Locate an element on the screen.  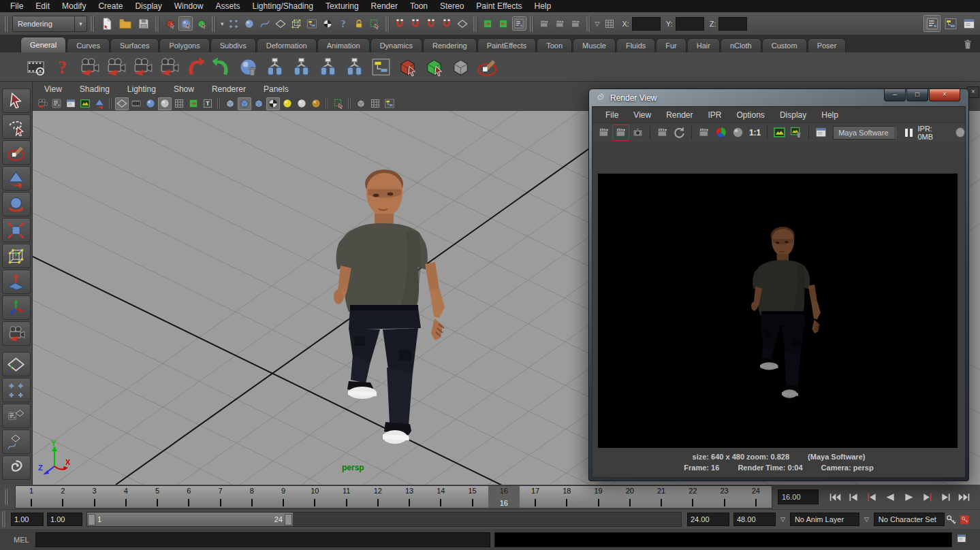
timeline-frame-cell: 4 4 is located at coordinates (126, 497).